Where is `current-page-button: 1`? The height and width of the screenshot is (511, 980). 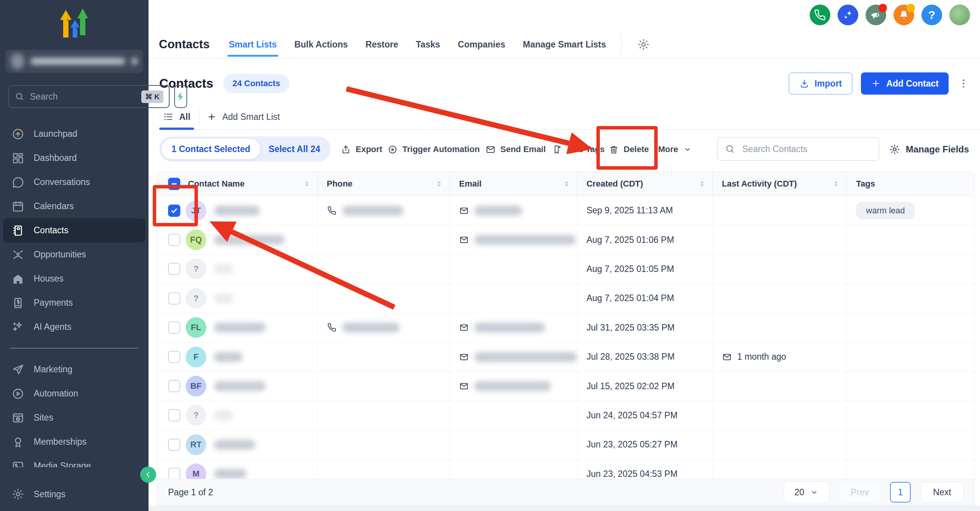
current-page-button: 1 is located at coordinates (900, 492).